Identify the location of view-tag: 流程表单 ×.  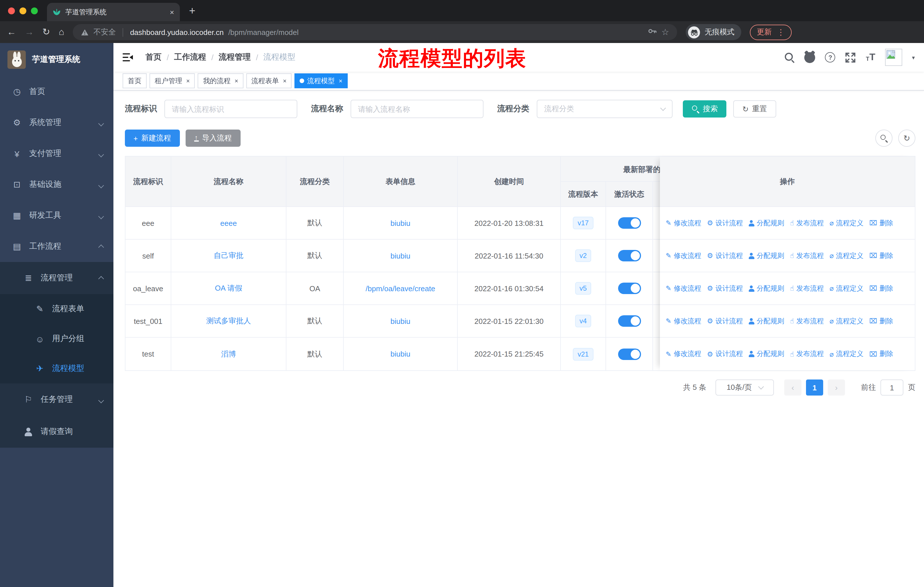
(269, 81).